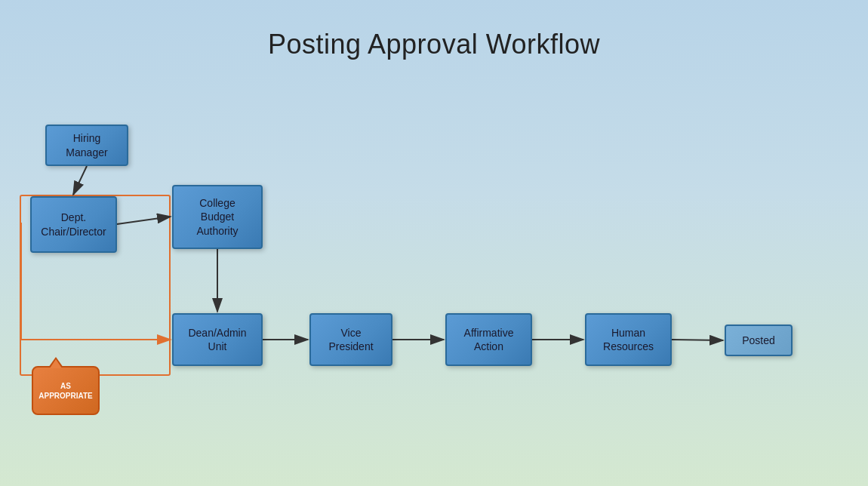 The width and height of the screenshot is (868, 486). What do you see at coordinates (351, 340) in the screenshot?
I see `vp-node: Vice President` at bounding box center [351, 340].